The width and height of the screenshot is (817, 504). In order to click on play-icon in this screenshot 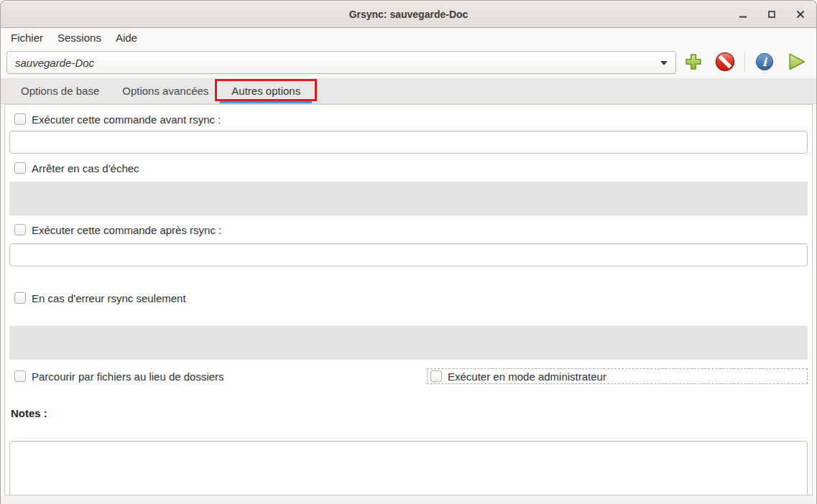, I will do `click(796, 63)`.